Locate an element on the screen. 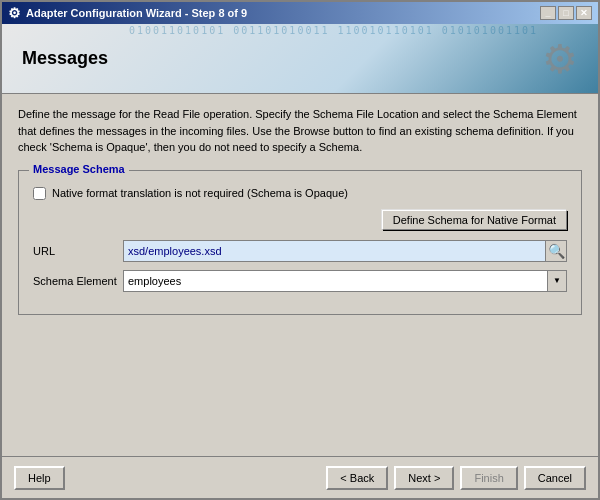 The height and width of the screenshot is (500, 600). description-text: Define the message for the Read File ope… is located at coordinates (300, 131).